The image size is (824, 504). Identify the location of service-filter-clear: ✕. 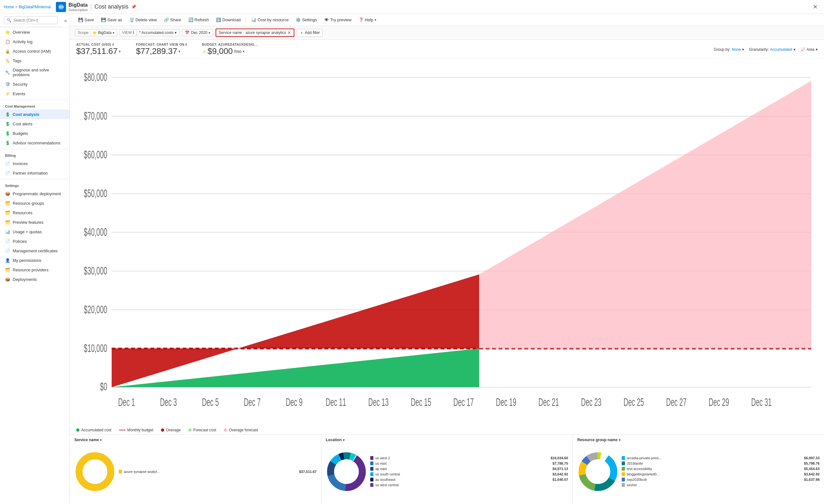
(289, 33).